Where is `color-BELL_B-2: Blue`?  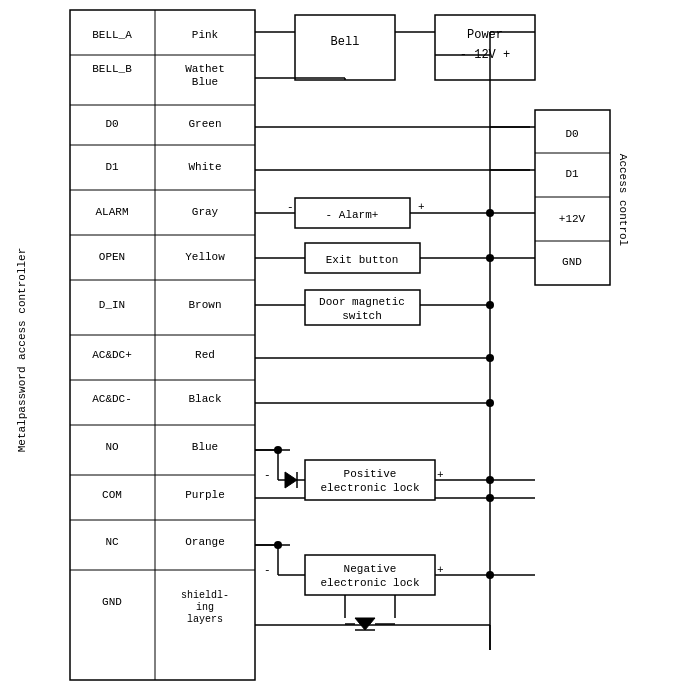
color-BELL_B-2: Blue is located at coordinates (205, 82).